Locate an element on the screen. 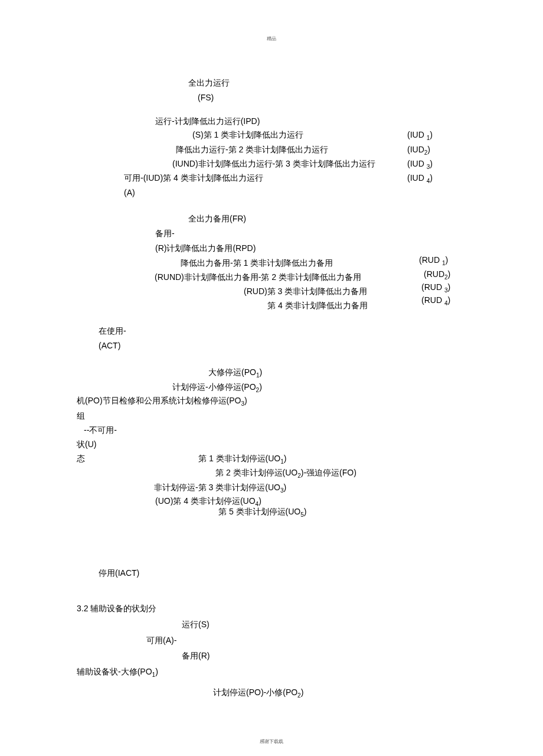 This screenshot has width=543, height=756. degrade2-line: 降低出力运行-第 2 类非计划降低出力运行 is located at coordinates (252, 150).